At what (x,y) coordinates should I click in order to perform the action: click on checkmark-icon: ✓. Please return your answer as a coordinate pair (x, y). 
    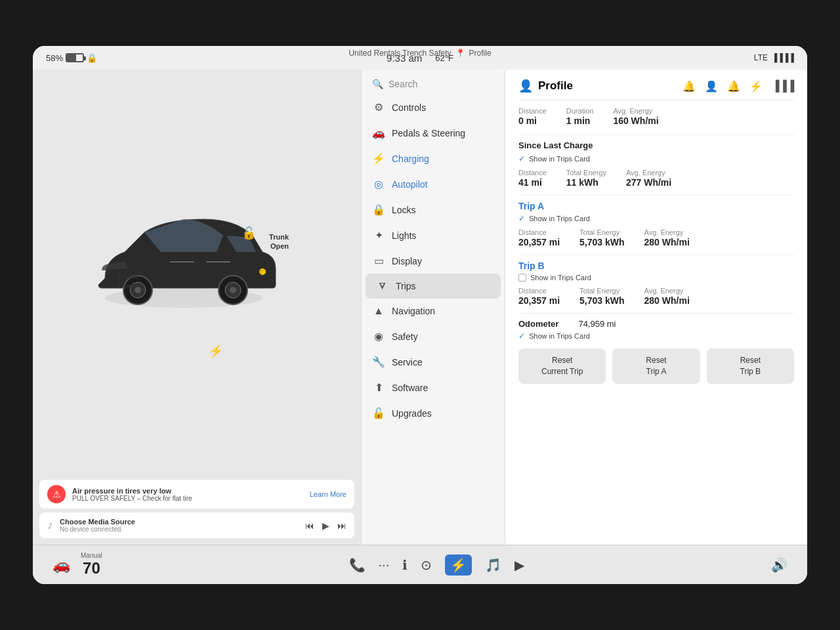
    Looking at the image, I should click on (522, 159).